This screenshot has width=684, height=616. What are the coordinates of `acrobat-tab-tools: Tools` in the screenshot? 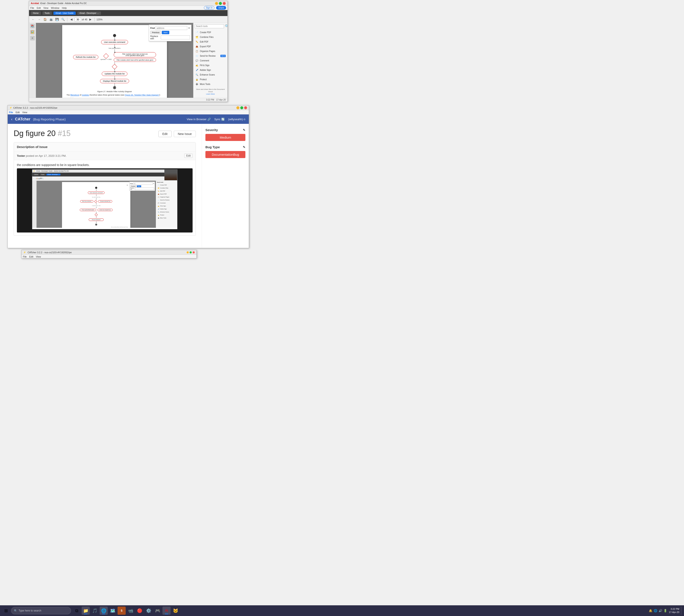 It's located at (47, 13).